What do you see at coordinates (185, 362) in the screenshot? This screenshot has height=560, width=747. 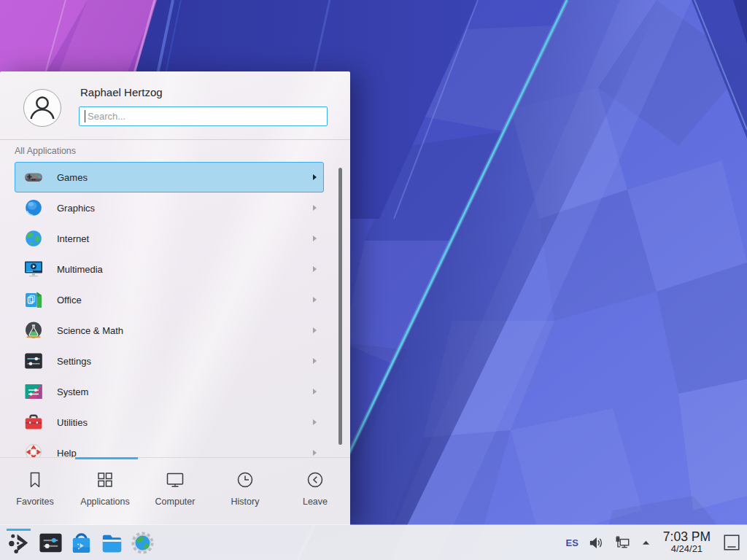 I see `category-label: Settings` at bounding box center [185, 362].